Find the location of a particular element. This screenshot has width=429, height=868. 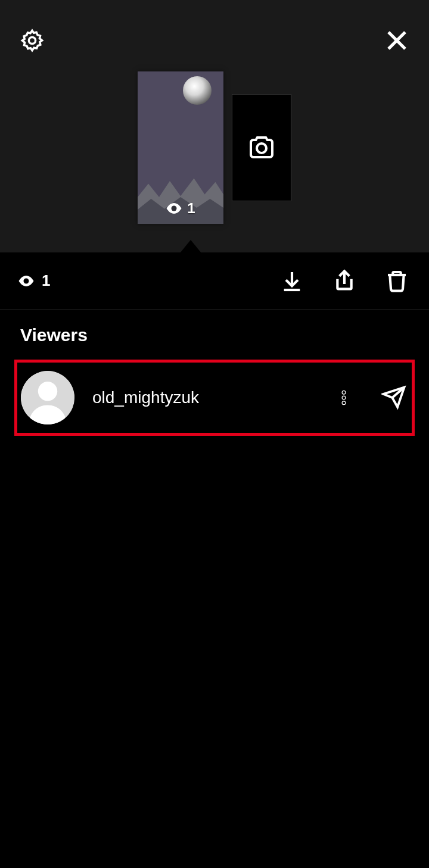

thumbnail-view-count: 1 is located at coordinates (181, 208).